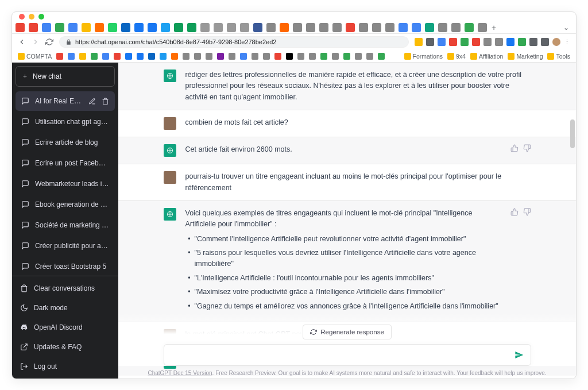  What do you see at coordinates (572, 134) in the screenshot?
I see `scrollbar-thumb` at bounding box center [572, 134].